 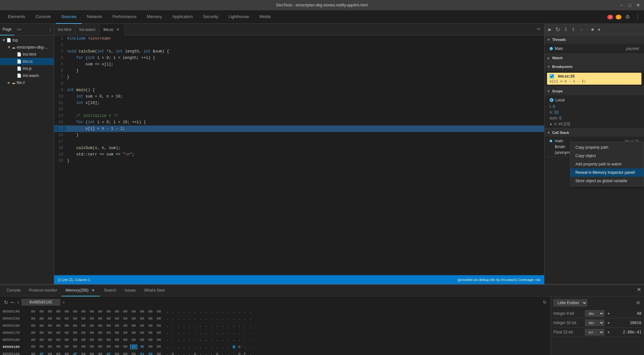 What do you see at coordinates (638, 17) in the screenshot?
I see `more-options-icon: ⋮` at bounding box center [638, 17].